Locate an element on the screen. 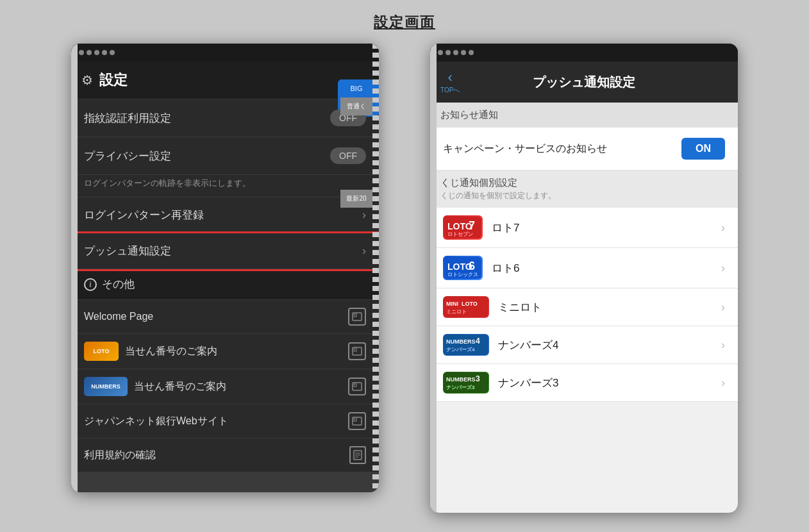 The height and width of the screenshot is (532, 809). miniloto-label: ミニロト is located at coordinates (520, 308).